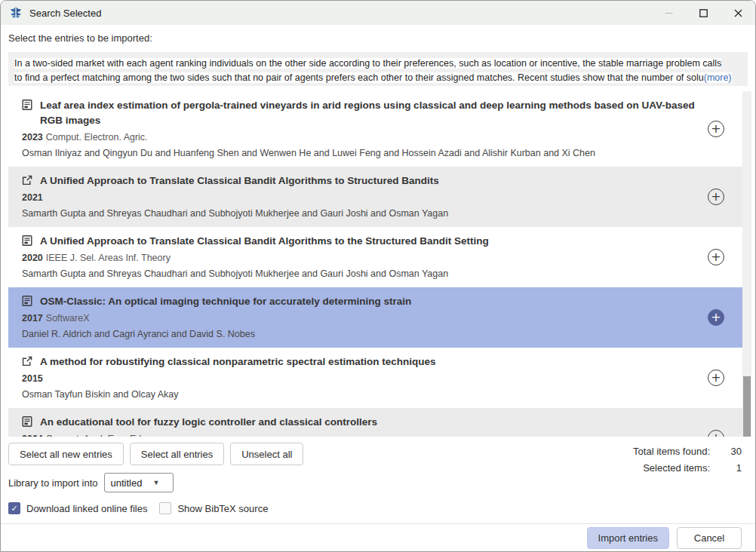 The width and height of the screenshot is (756, 552). Describe the element at coordinates (359, 258) in the screenshot. I see `entry-meta: 2020IEEE J. Sel. Areas Inf. Theory` at that location.